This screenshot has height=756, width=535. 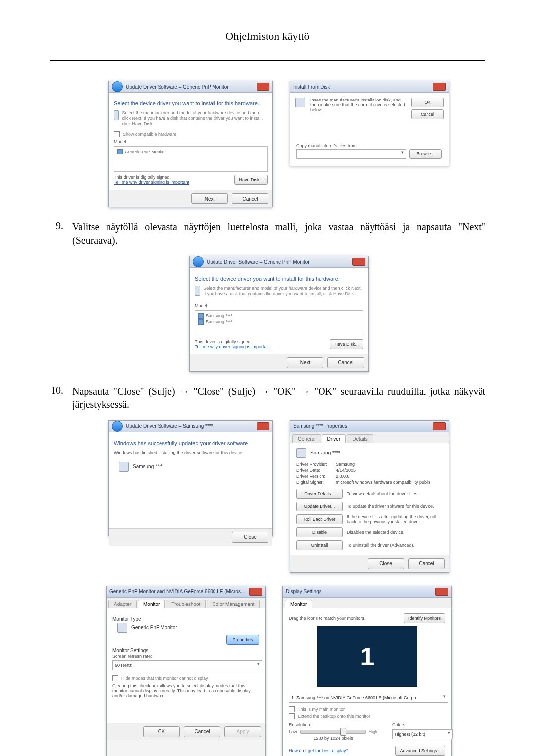 I want to click on monitor-preview: 1, so click(x=367, y=656).